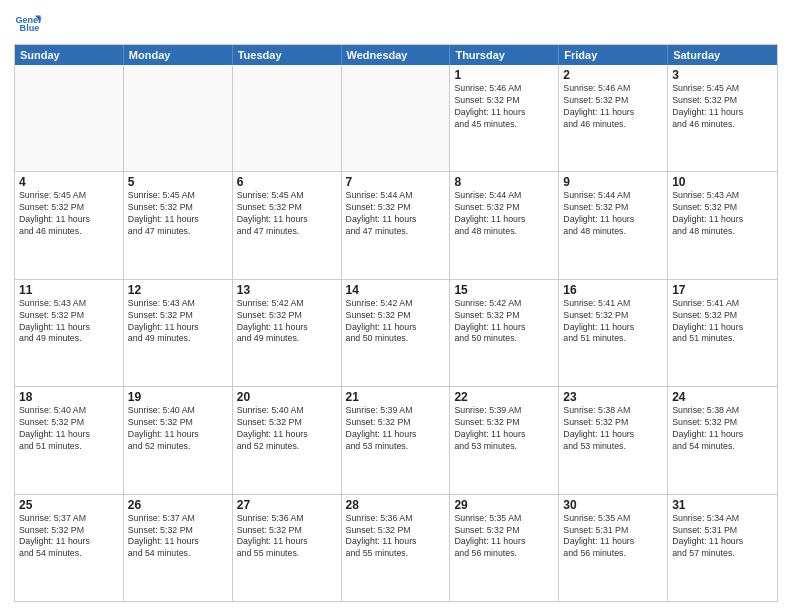 This screenshot has width=792, height=612. What do you see at coordinates (722, 225) in the screenshot?
I see `day-cell-10: 10Sunrise: 5:43 AM Sunset: 5:32 PM Dayli…` at bounding box center [722, 225].